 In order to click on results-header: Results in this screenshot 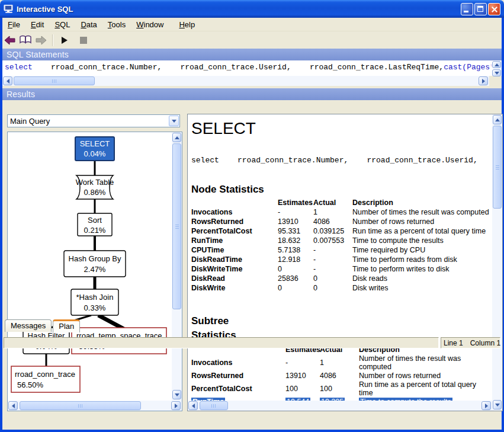, I will do `click(252, 94)`.